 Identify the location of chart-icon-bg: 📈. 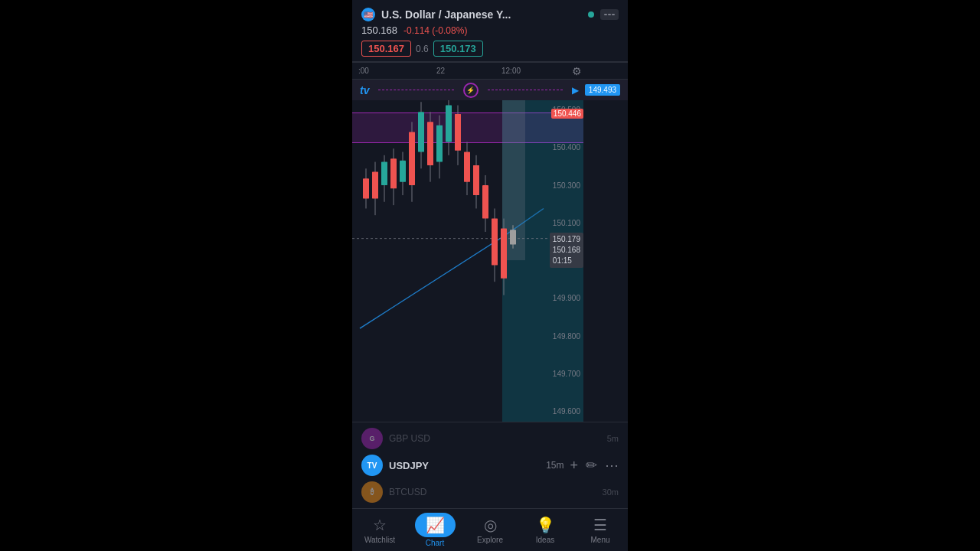
(435, 525).